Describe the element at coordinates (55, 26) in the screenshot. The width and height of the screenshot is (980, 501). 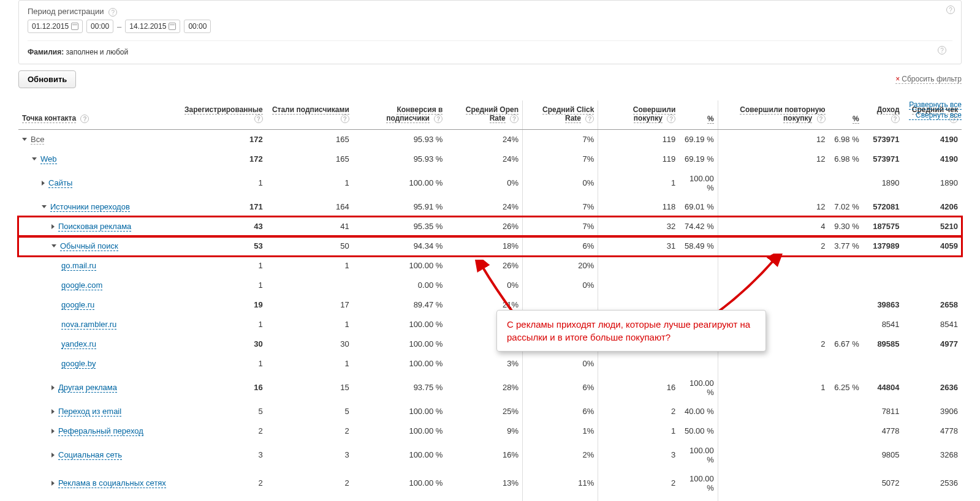
I see `date-from-input: 01.12.2015` at that location.